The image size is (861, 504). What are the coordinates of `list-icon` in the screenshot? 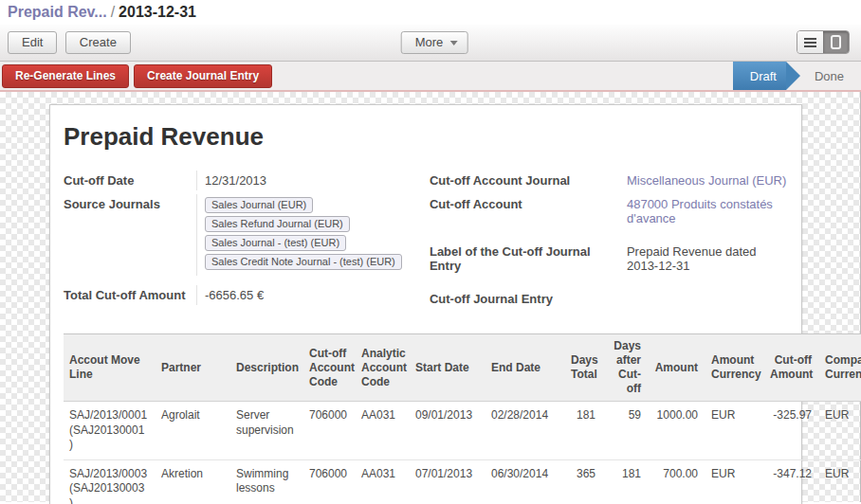 It's located at (810, 43).